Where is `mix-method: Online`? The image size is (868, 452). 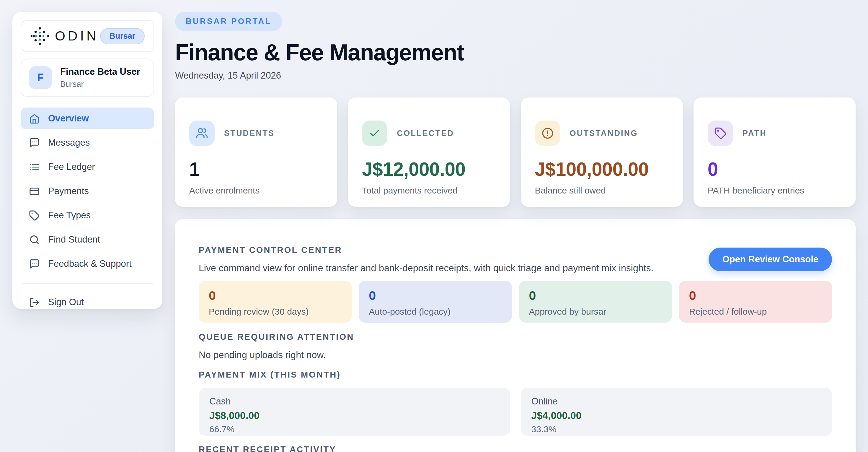
mix-method: Online is located at coordinates (677, 401).